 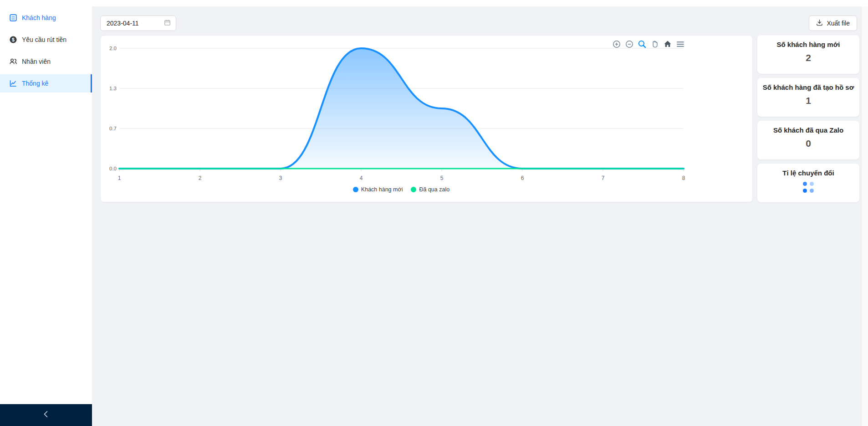 What do you see at coordinates (46, 62) in the screenshot?
I see `sidebar-item-nhan-vien: Nhân viên` at bounding box center [46, 62].